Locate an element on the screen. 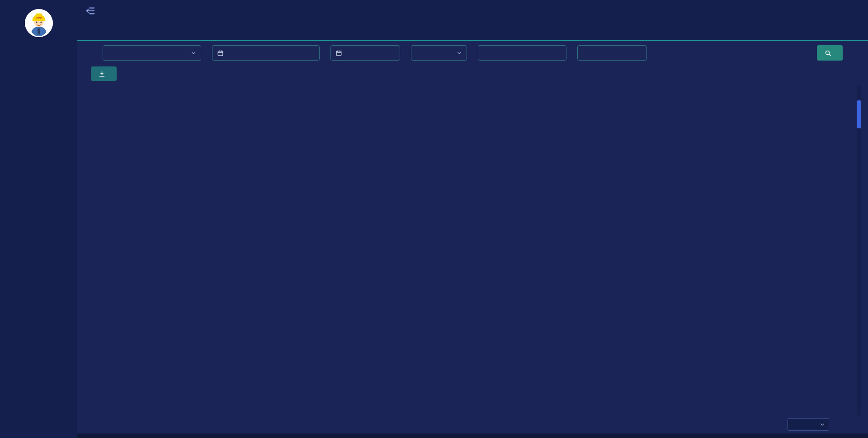 Image resolution: width=868 pixels, height=438 pixels. export-button is located at coordinates (104, 74).